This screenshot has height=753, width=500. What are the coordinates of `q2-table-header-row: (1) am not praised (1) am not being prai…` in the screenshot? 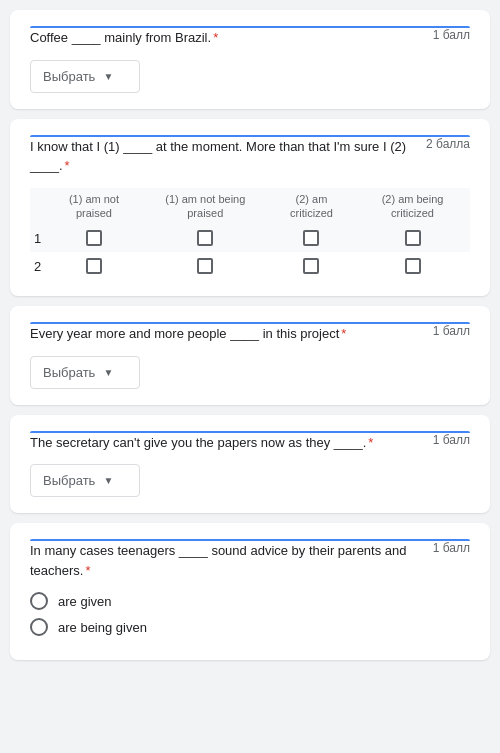 It's located at (250, 206).